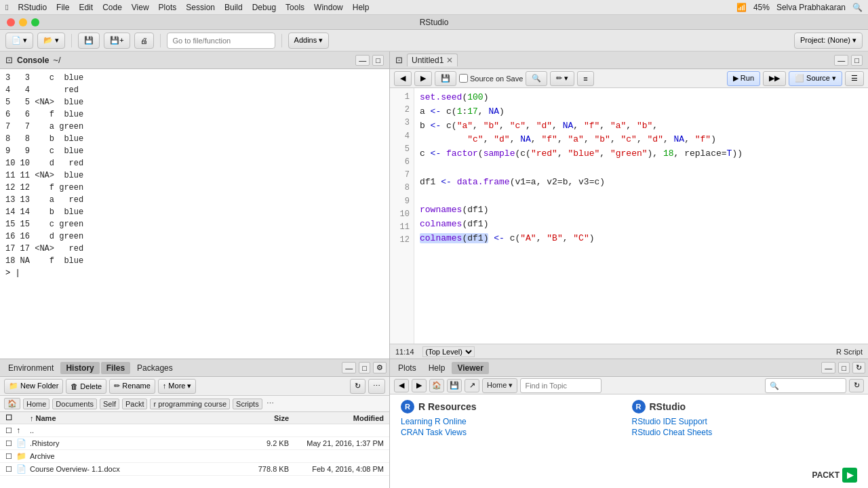  I want to click on editor-tab-untitled1: Untitled1 ✕, so click(433, 60).